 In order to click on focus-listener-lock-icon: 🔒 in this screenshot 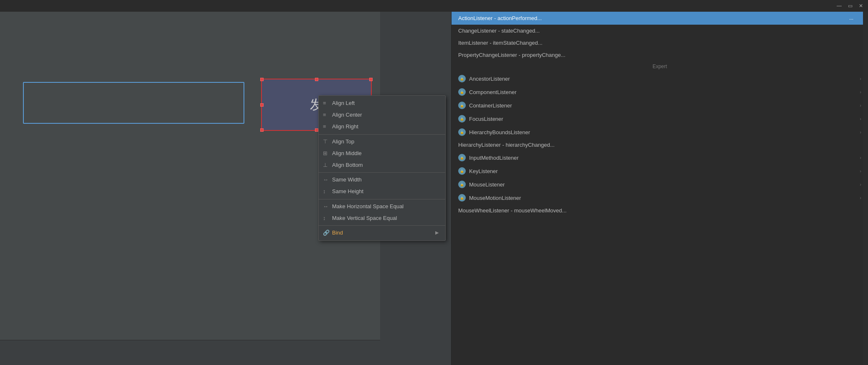, I will do `click(462, 119)`.